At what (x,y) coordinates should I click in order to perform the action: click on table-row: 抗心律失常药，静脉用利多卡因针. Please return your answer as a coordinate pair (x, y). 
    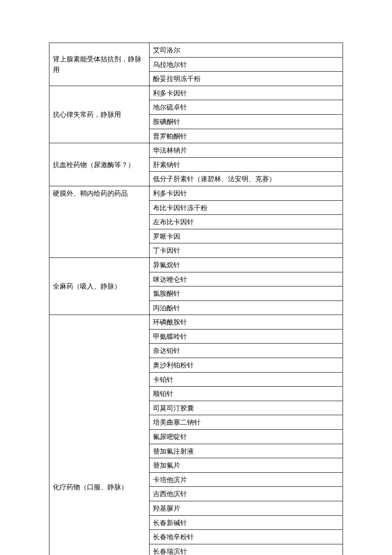
    Looking at the image, I should click on (196, 93).